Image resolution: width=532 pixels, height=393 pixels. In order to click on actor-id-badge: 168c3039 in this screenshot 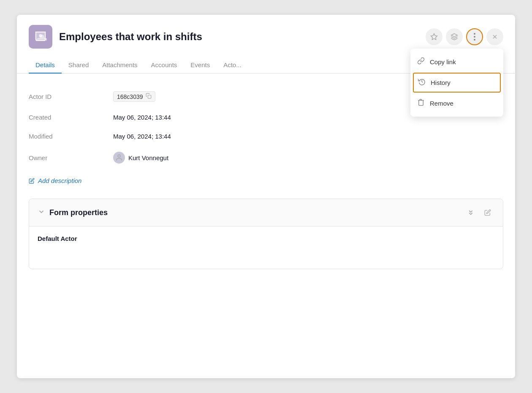, I will do `click(134, 96)`.